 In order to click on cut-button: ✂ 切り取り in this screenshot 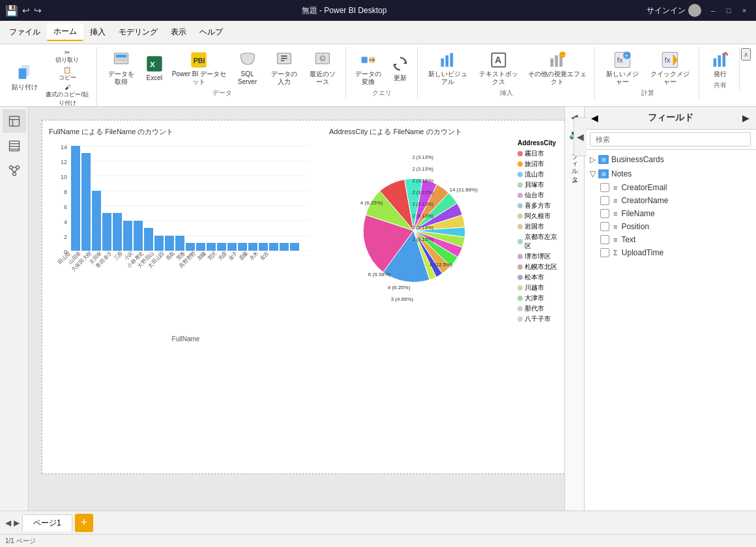, I will do `click(67, 57)`.